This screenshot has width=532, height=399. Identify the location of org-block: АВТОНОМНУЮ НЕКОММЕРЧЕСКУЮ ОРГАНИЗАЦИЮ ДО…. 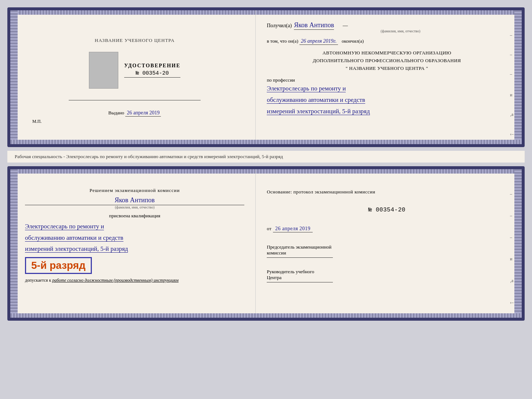
(387, 61).